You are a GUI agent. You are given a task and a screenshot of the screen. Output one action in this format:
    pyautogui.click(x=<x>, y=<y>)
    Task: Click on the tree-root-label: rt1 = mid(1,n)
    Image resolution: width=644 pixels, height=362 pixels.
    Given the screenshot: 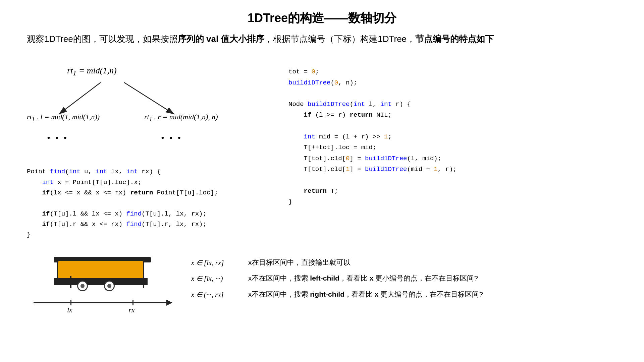 What is the action you would take?
    pyautogui.click(x=92, y=72)
    